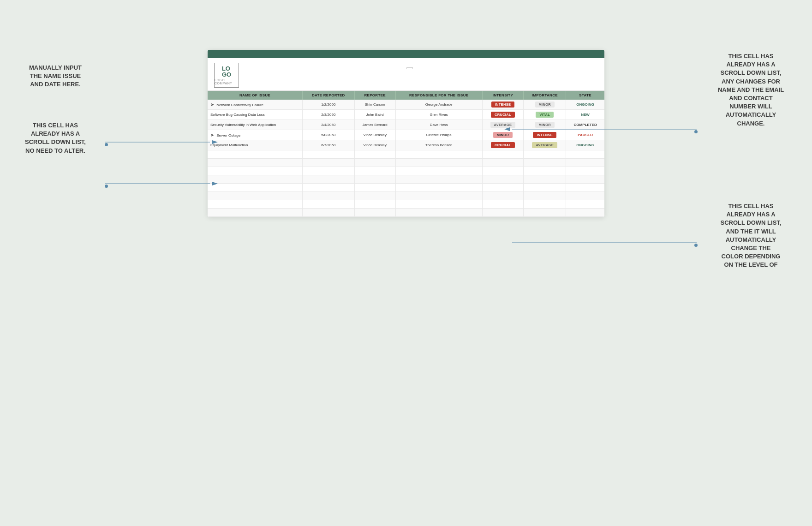 This screenshot has width=812, height=526. I want to click on cell-state: PAUSED, so click(585, 135).